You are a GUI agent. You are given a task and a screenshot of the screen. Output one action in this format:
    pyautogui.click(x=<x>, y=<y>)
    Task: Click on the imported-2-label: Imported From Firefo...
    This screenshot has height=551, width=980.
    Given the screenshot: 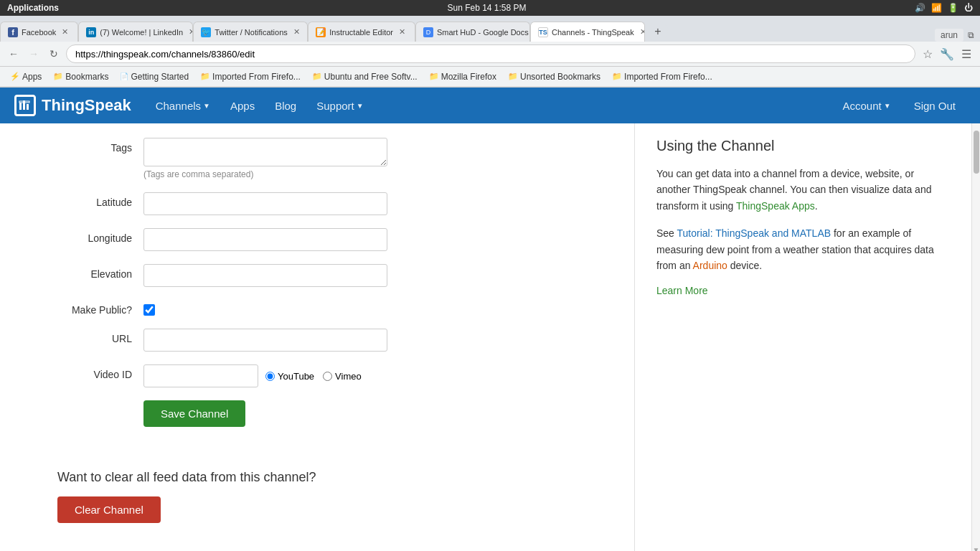 What is the action you would take?
    pyautogui.click(x=669, y=77)
    